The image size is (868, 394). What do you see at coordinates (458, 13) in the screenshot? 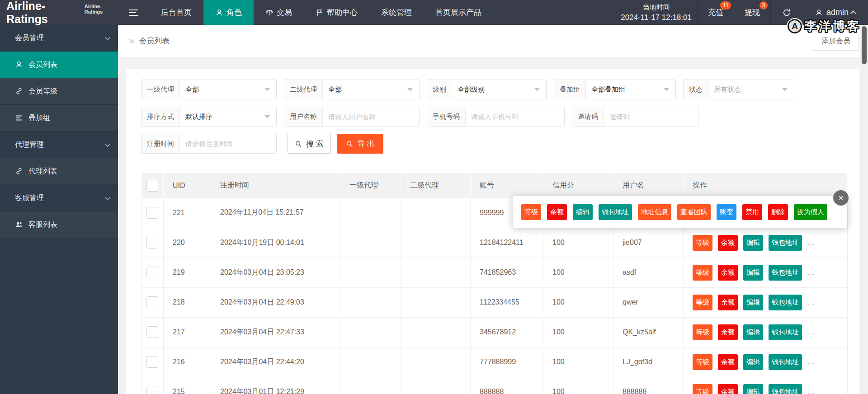
I see `nav-item-label: 首页展示产品` at bounding box center [458, 13].